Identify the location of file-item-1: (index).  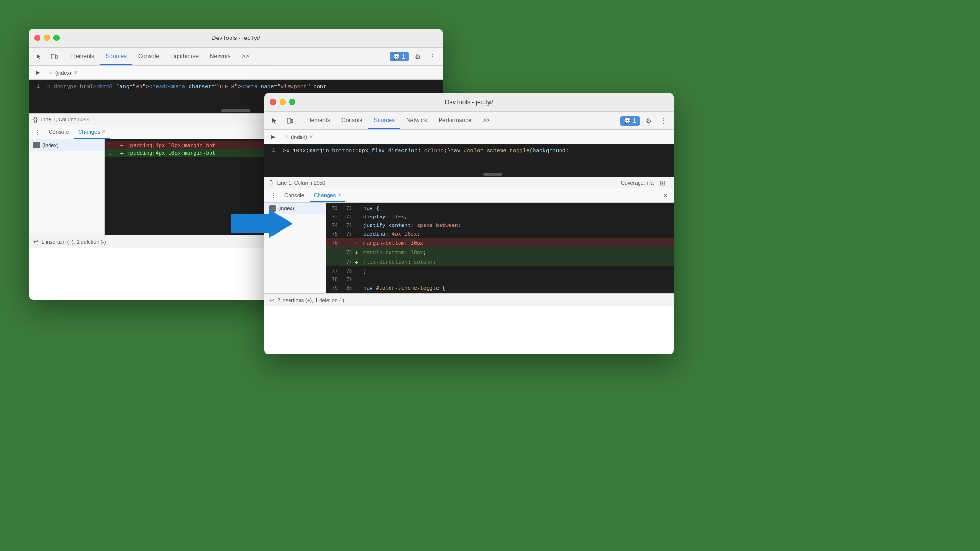
(67, 145).